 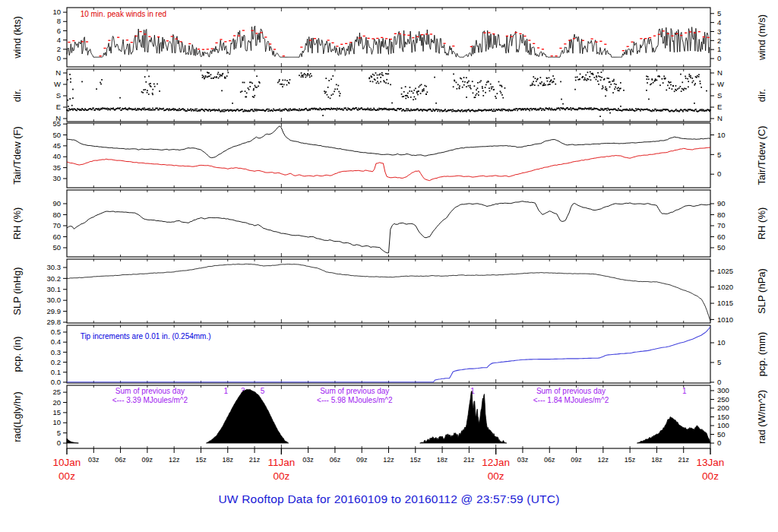 I want to click on ytick-left-temp: 45, so click(x=56, y=146).